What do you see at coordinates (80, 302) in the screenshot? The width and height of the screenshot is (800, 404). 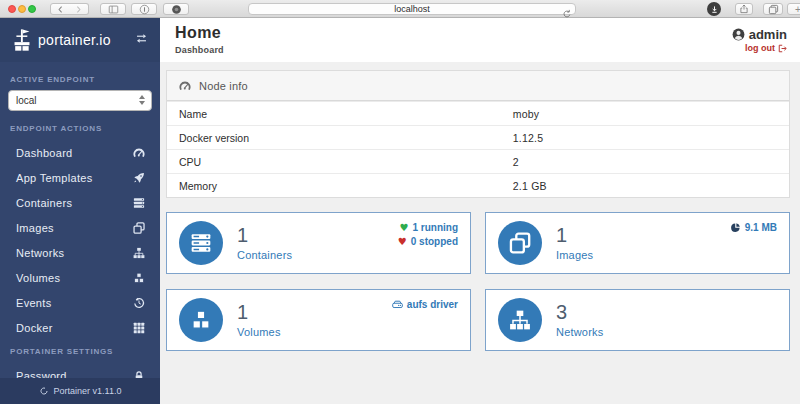 I see `sidebar-item-events: Events` at bounding box center [80, 302].